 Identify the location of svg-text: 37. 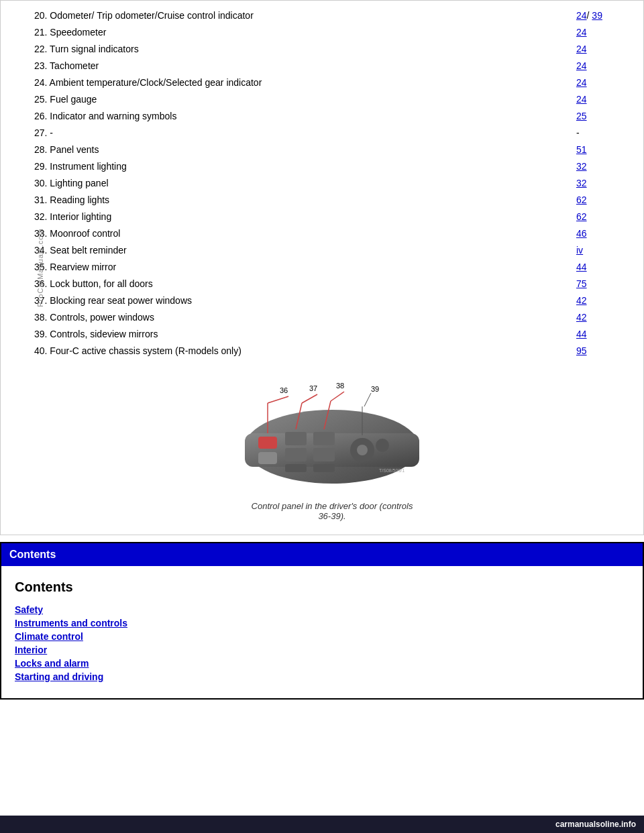
(313, 388).